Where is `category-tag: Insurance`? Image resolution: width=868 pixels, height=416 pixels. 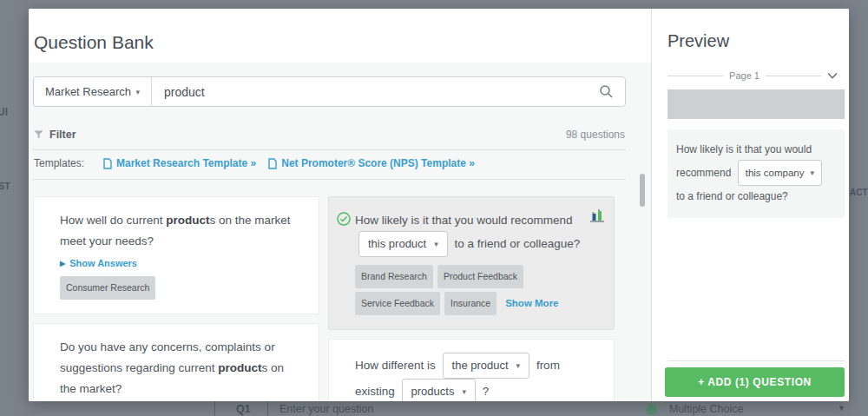
category-tag: Insurance is located at coordinates (470, 304).